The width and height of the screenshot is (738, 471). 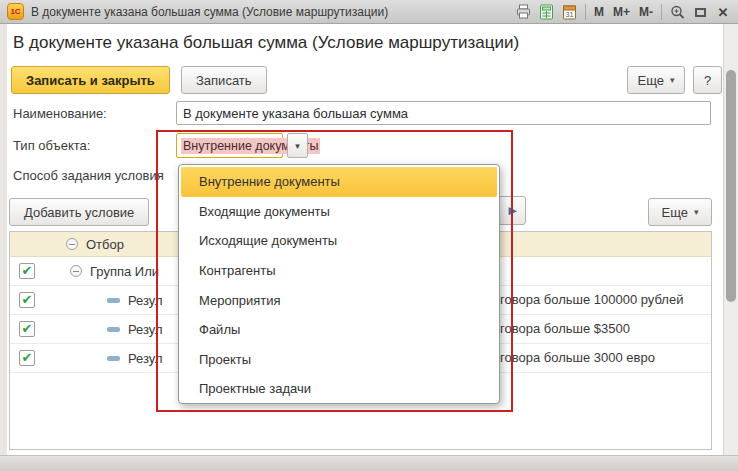 I want to click on title-bar: 1С В документе указана большая сумма (Ус…, so click(x=369, y=12).